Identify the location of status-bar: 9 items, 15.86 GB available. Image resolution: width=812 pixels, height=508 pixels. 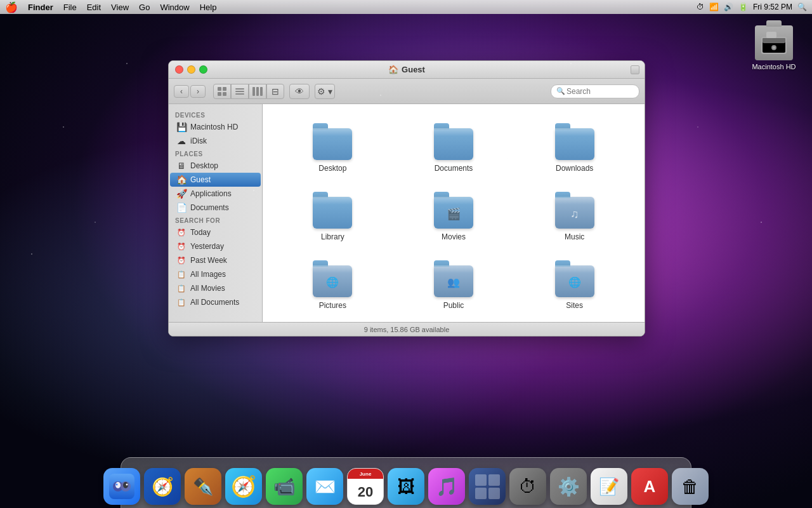
(407, 329).